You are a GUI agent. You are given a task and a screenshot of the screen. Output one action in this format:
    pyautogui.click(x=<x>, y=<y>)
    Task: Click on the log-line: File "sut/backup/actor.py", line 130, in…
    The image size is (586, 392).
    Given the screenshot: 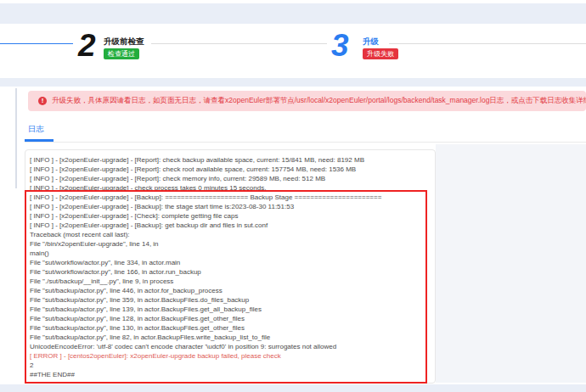 What is the action you would take?
    pyautogui.click(x=233, y=328)
    